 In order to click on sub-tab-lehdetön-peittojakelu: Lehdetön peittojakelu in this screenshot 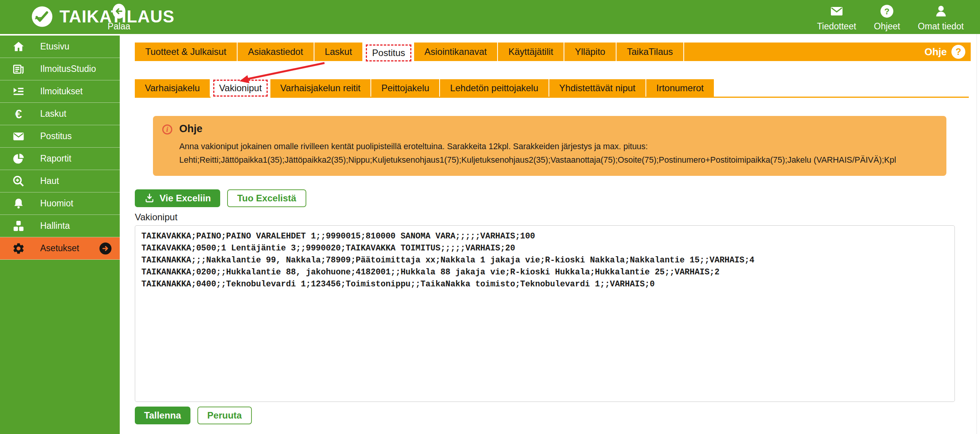, I will do `click(494, 88)`.